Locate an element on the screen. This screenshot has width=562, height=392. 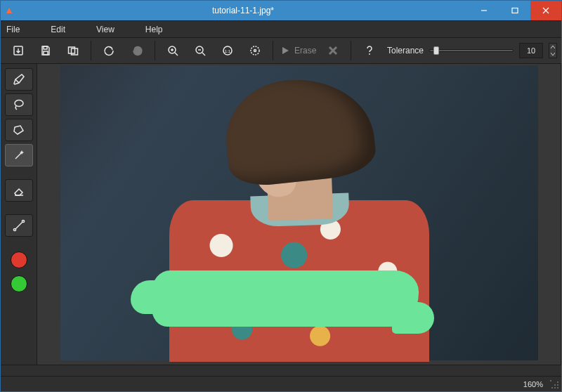
save-button is located at coordinates (46, 51).